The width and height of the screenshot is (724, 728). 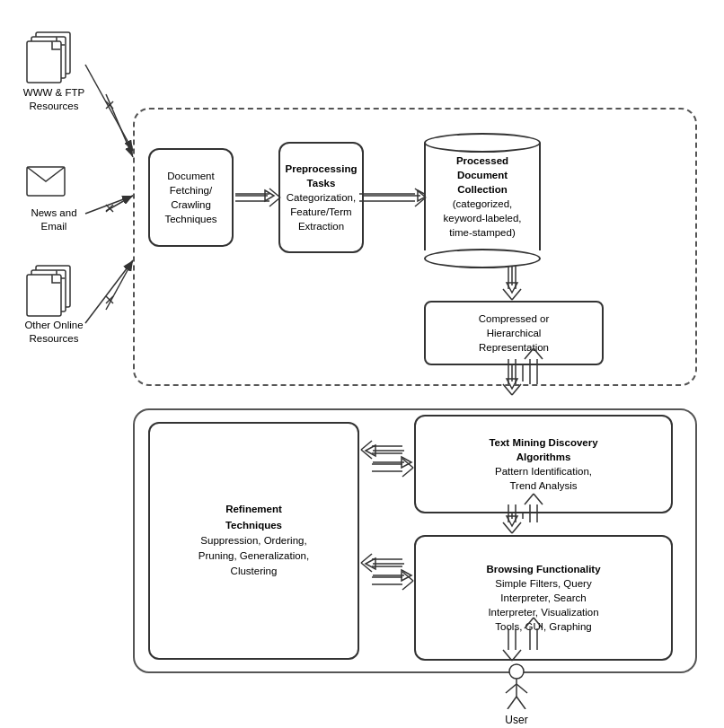 What do you see at coordinates (190, 197) in the screenshot?
I see `document-fetching-label: DocumentFetching/CrawlingTechniques` at bounding box center [190, 197].